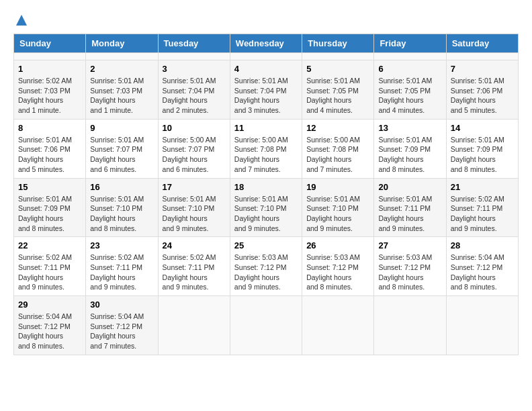 This screenshot has width=532, height=411. What do you see at coordinates (338, 187) in the screenshot?
I see `day-number: 19` at bounding box center [338, 187].